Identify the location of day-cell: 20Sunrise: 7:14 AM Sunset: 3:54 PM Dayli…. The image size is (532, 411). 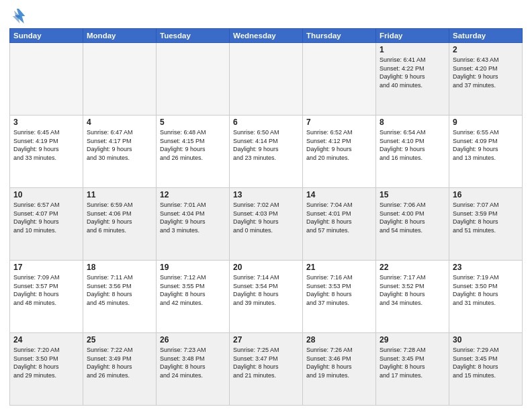
(266, 297).